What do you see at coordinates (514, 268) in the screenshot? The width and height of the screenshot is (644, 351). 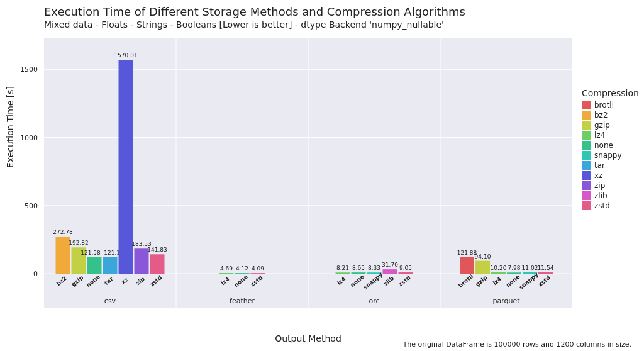 I see `bar-label: 7.98` at bounding box center [514, 268].